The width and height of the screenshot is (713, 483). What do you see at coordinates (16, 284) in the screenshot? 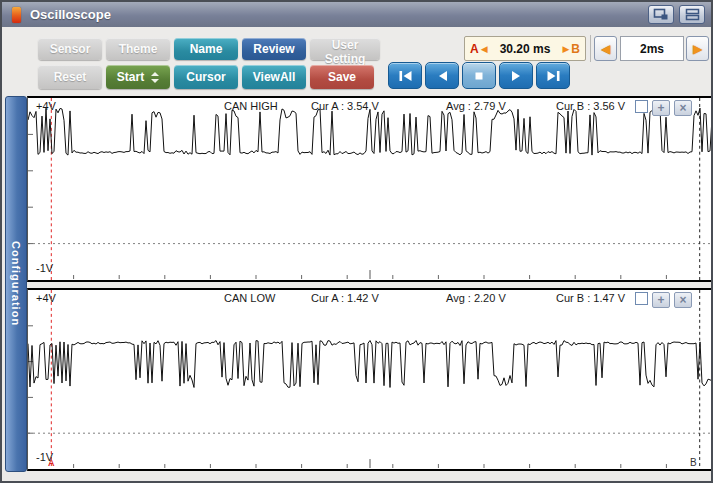
I see `configuration-tab: Configuration` at bounding box center [16, 284].